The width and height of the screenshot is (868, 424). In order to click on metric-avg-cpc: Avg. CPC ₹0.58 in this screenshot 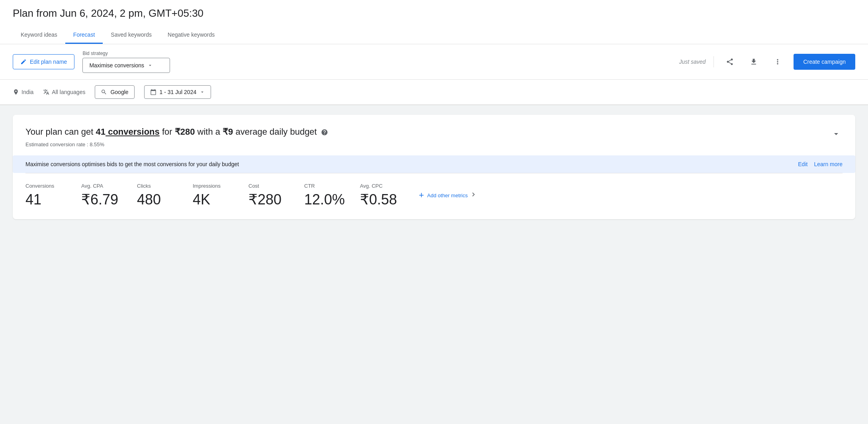, I will do `click(388, 195)`.